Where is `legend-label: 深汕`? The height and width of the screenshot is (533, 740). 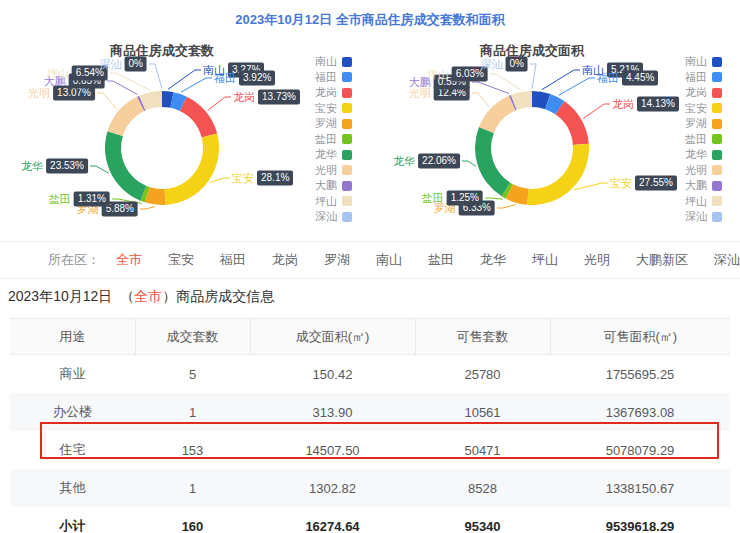 legend-label: 深汕 is located at coordinates (696, 216).